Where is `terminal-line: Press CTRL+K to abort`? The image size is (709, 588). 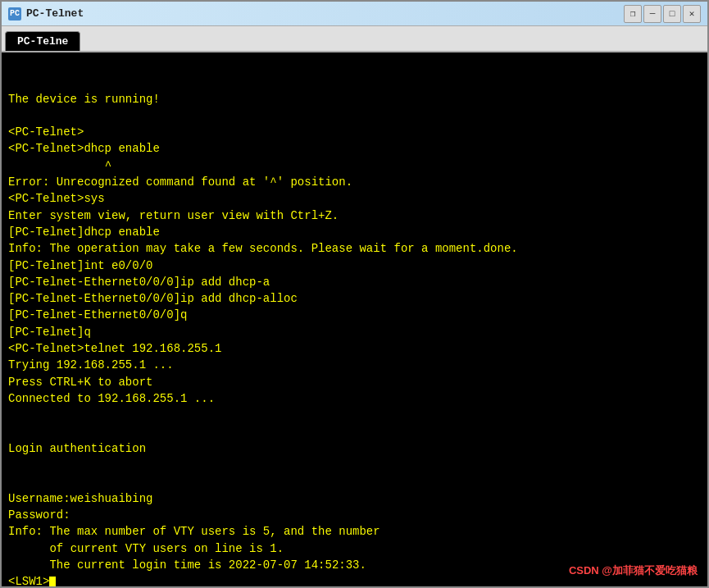 terminal-line: Press CTRL+K to abort is located at coordinates (354, 382).